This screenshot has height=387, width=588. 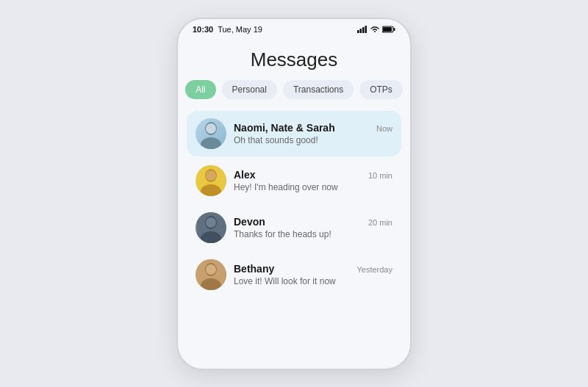 What do you see at coordinates (211, 228) in the screenshot?
I see `avatar-devon` at bounding box center [211, 228].